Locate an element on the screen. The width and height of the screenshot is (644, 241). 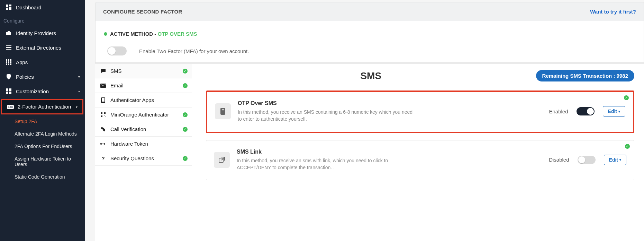
sidebar-item-apps: Apps is located at coordinates (42, 62).